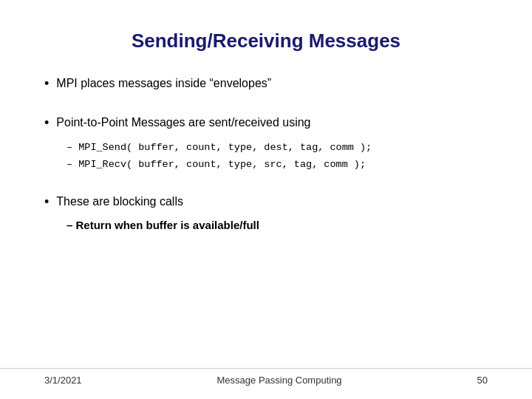  Describe the element at coordinates (64, 380) in the screenshot. I see `footer-date: 3/1/2021` at that location.